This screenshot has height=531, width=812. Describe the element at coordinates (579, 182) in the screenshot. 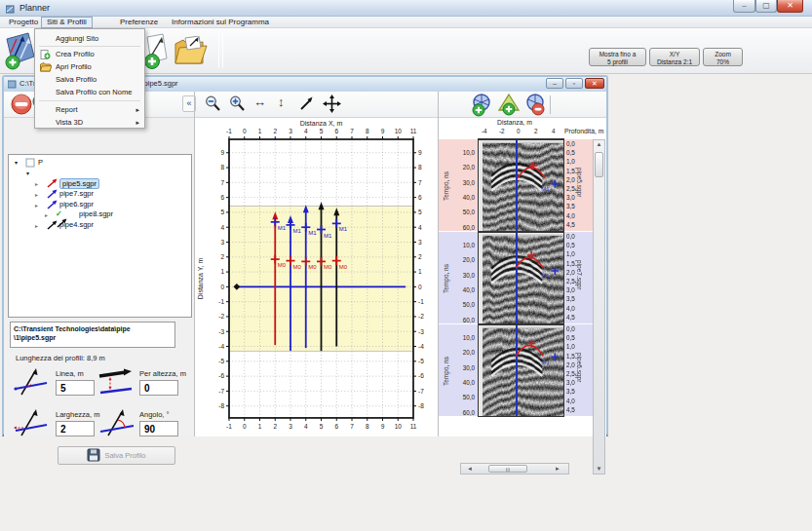

I see `profile-name-label: pipe5.sgpr` at that location.